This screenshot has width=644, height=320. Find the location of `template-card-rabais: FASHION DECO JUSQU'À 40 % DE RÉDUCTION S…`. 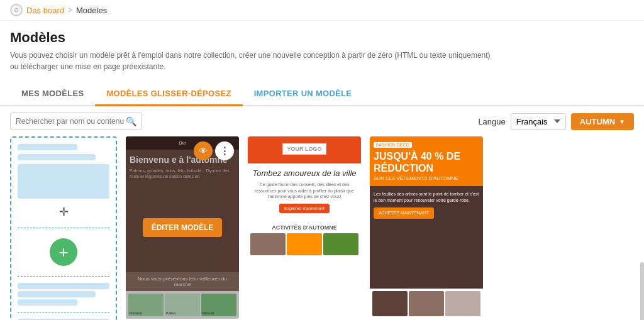

template-card-rabais: FASHION DECO JUSQU'À 40 % DE RÉDUCTION S… is located at coordinates (426, 228).